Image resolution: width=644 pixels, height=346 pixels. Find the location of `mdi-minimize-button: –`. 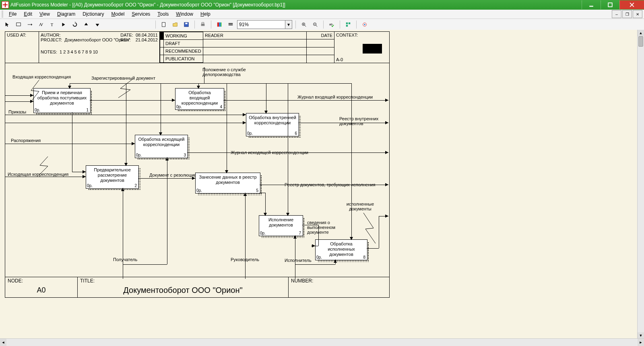

mdi-minimize-button: – is located at coordinates (617, 14).